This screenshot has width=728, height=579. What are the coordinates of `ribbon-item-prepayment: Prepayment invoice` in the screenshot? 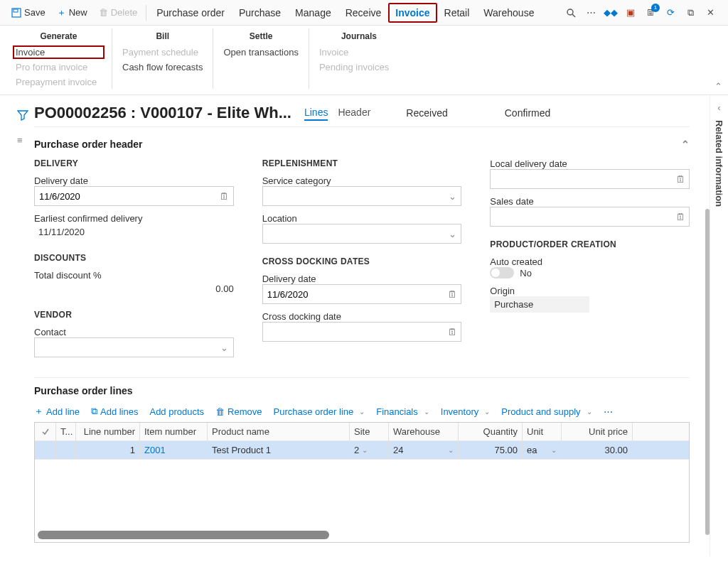 It's located at (58, 82).